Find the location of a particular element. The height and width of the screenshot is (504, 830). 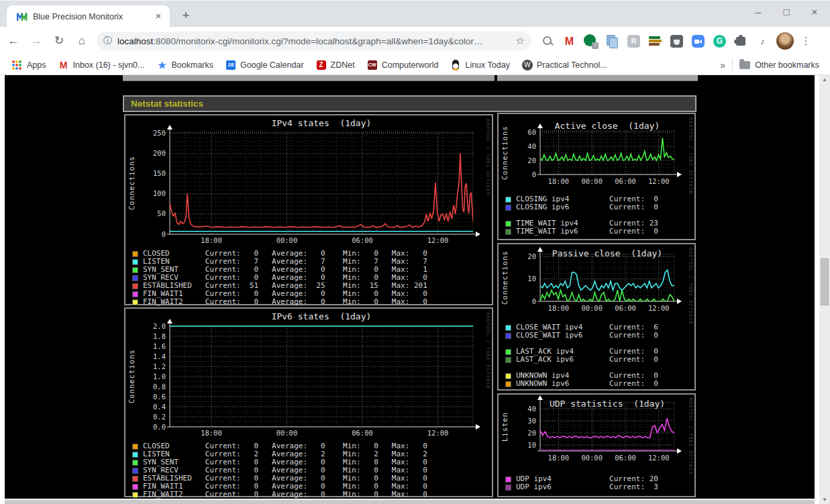

series-established is located at coordinates (321, 191).